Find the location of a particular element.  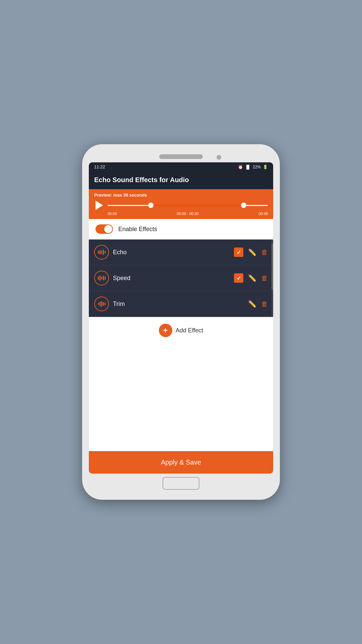

slider-track is located at coordinates (188, 205).